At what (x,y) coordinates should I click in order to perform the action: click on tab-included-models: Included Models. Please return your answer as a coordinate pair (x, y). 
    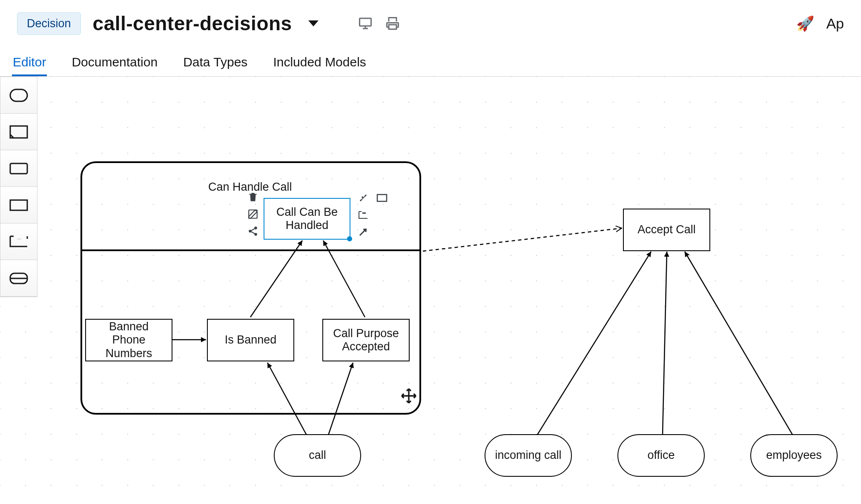
    Looking at the image, I should click on (319, 66).